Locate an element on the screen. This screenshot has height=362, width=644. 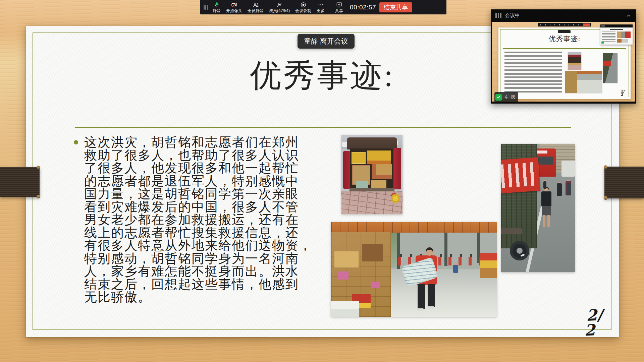
nested-green-indicator is located at coordinates (602, 43).